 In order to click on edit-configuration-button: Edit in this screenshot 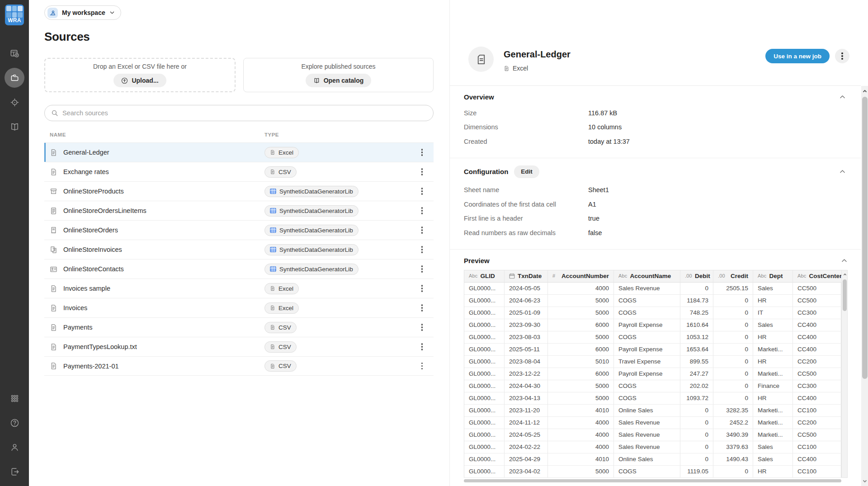, I will do `click(527, 172)`.